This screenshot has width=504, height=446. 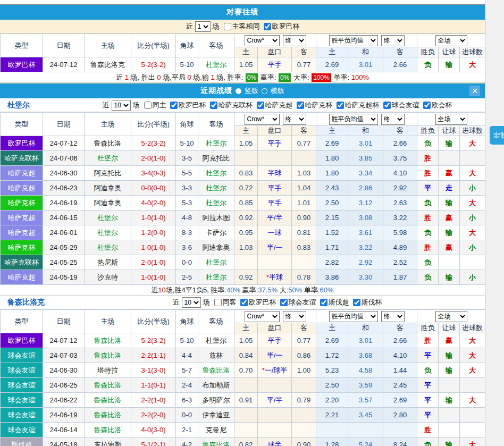 What do you see at coordinates (242, 27) in the screenshot?
I see `same-venue-checkbox: 主客相同` at bounding box center [242, 27].